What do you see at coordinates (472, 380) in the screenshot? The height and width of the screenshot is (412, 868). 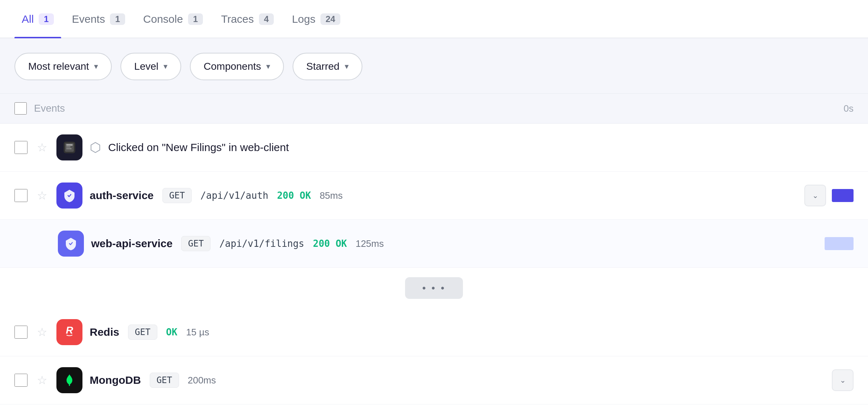 I see `row-content: MongoDB GET 200ms` at bounding box center [472, 380].